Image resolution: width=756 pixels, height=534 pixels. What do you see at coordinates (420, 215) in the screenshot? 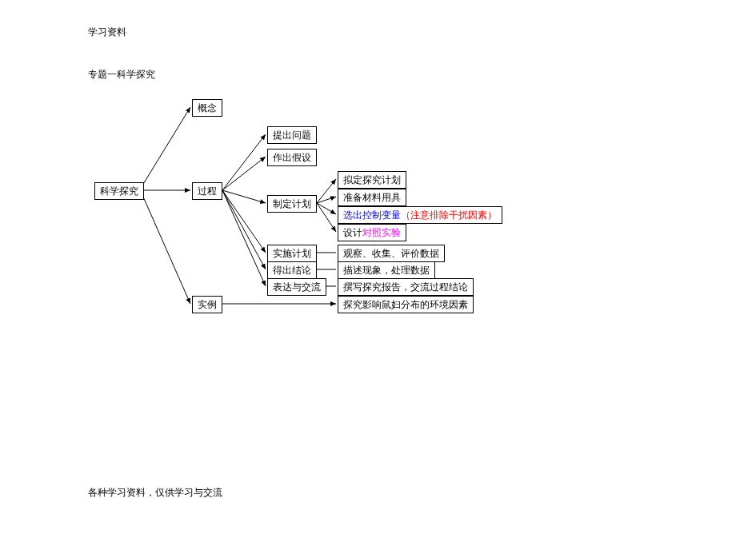
I see `node-select-variables: 选出控制变量（注意排除干扰因素）` at bounding box center [420, 215].